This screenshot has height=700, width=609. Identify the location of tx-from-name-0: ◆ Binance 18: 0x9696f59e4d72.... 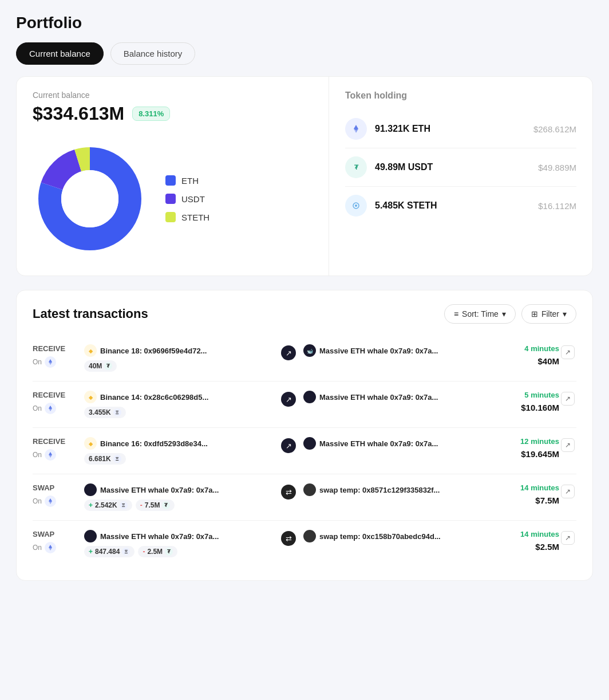
(181, 351).